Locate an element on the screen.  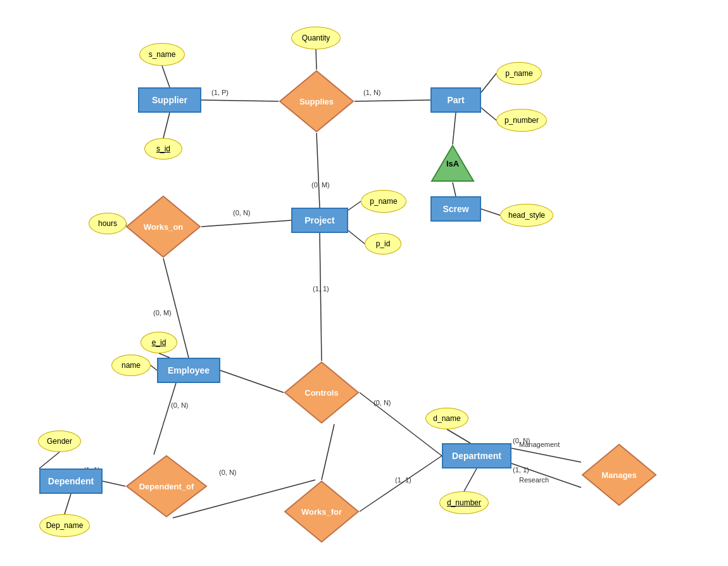
attribute-head_style: head_style is located at coordinates (527, 215).